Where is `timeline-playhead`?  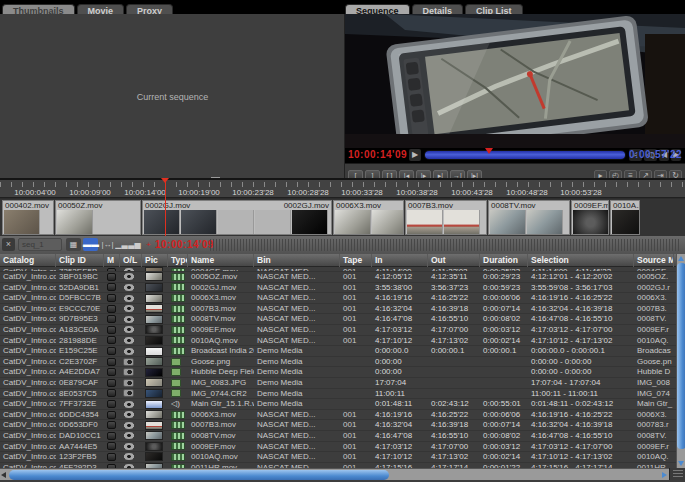
timeline-playhead is located at coordinates (166, 207).